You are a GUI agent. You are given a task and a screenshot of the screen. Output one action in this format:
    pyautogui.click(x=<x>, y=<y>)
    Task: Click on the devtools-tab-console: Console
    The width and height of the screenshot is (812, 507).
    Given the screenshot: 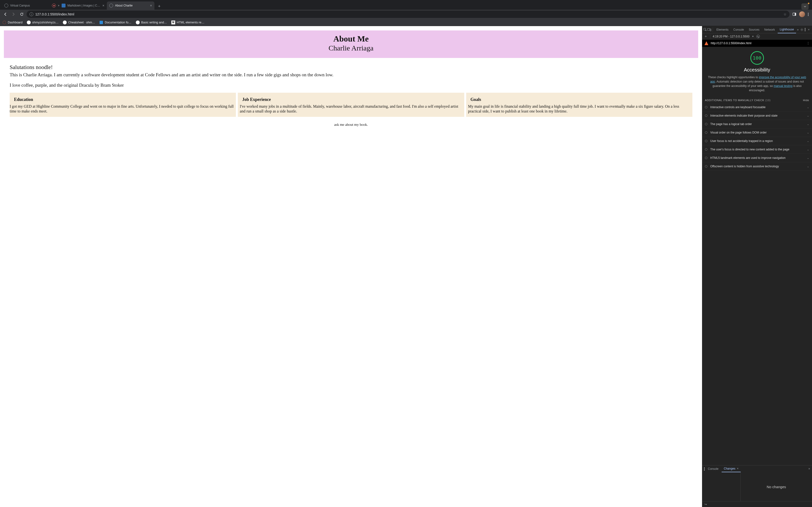 What is the action you would take?
    pyautogui.click(x=739, y=30)
    